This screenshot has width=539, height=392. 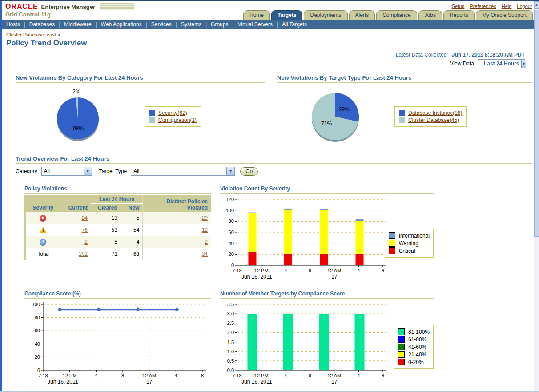 What do you see at coordinates (205, 230) in the screenshot?
I see `distinct-link: 12` at bounding box center [205, 230].